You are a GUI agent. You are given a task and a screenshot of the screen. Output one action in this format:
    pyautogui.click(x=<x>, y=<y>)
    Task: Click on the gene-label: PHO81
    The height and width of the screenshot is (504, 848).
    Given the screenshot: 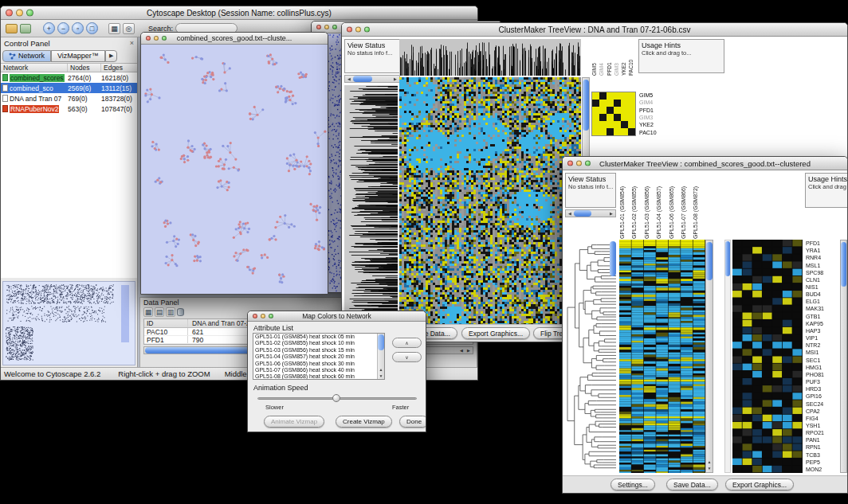 What is the action you would take?
    pyautogui.click(x=822, y=374)
    